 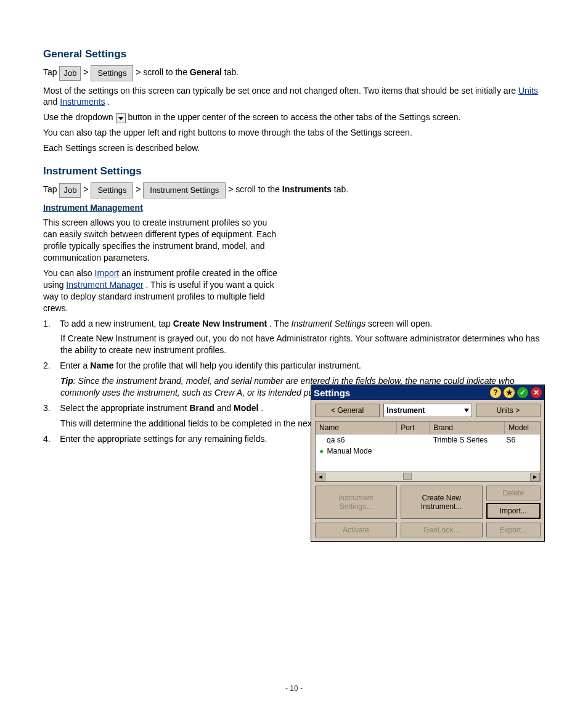 What do you see at coordinates (428, 393) in the screenshot?
I see `settings-titlebar: Settings ? ★ ✓ ✕` at bounding box center [428, 393].